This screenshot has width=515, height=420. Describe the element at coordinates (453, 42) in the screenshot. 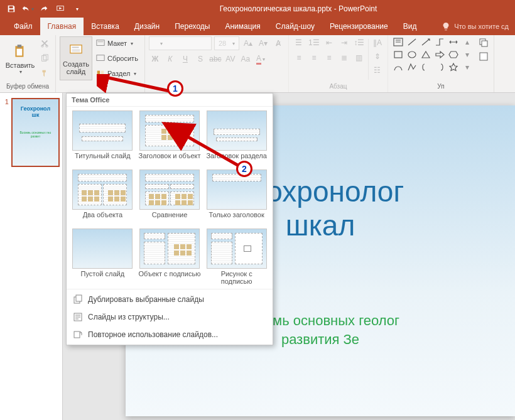

I see `shape-double-arrow-icon` at that location.